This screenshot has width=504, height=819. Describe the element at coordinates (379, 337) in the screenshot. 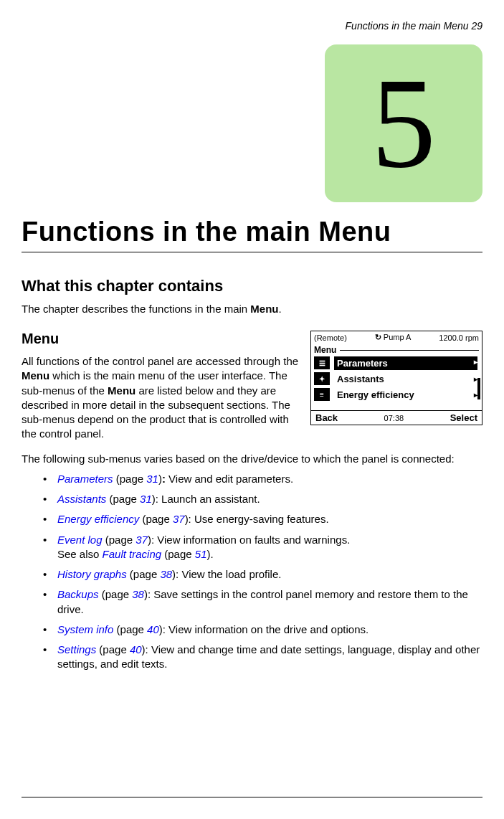

I see `cycle-icon: ↻` at that location.